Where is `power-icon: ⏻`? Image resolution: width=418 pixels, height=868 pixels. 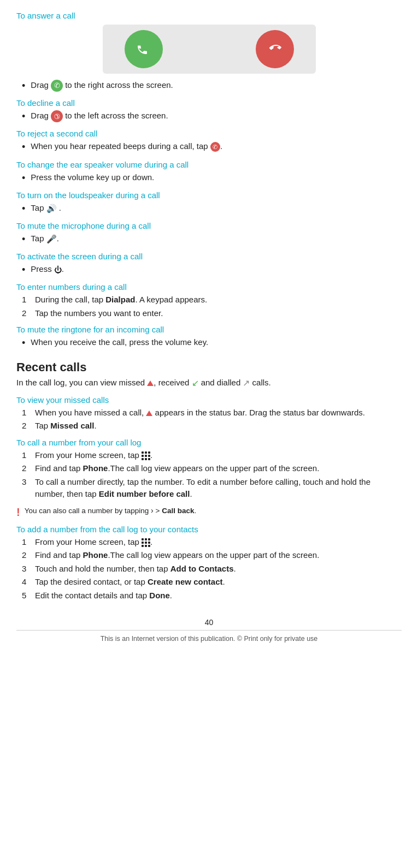
power-icon: ⏻ is located at coordinates (58, 270).